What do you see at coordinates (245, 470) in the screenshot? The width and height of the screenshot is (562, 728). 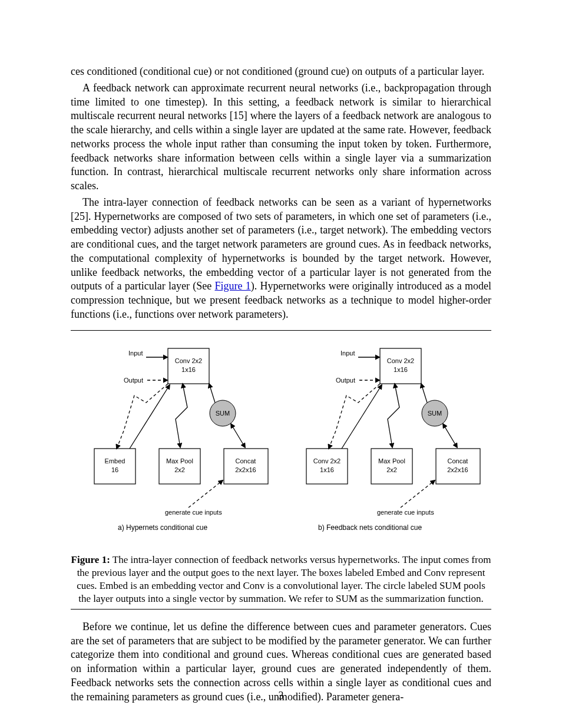 I see `panel-a-concat-label-2: 2x2x16` at bounding box center [245, 470].